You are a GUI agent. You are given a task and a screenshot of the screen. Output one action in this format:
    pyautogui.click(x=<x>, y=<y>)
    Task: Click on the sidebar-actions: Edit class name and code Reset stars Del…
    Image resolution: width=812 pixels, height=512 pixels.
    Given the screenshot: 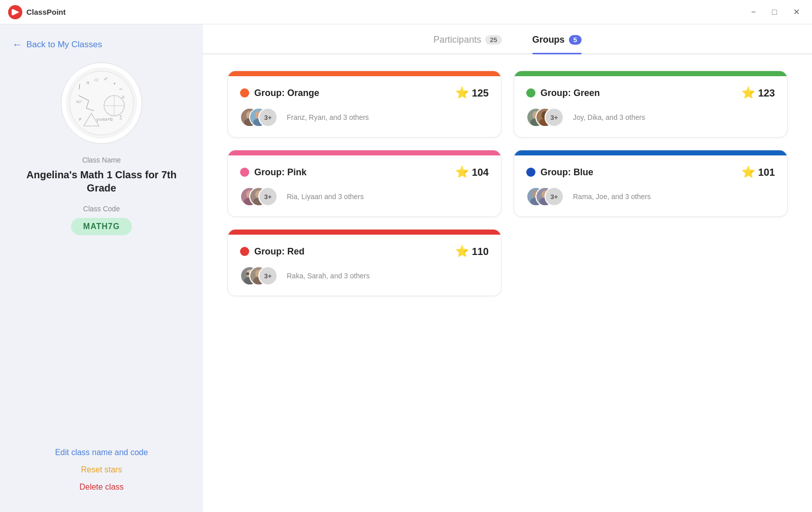 What is the action you would take?
    pyautogui.click(x=101, y=474)
    